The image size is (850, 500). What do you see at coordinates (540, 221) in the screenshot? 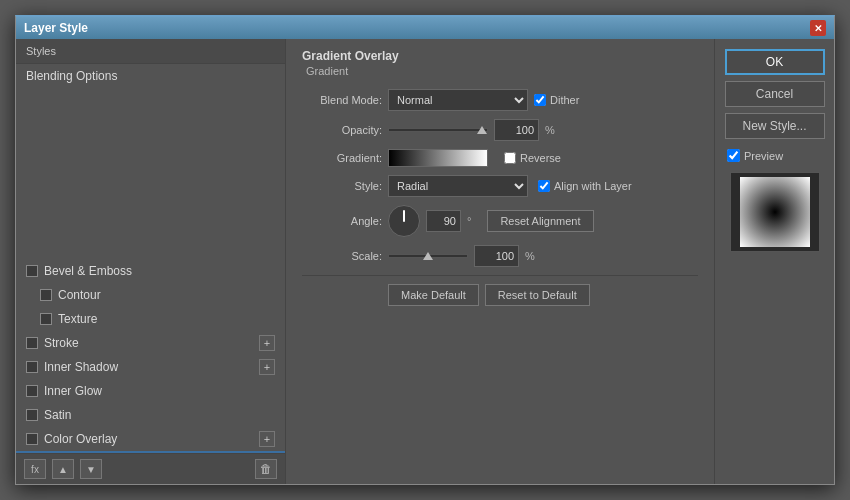
I see `reset-alignment-button: Reset Alignment` at bounding box center [540, 221].